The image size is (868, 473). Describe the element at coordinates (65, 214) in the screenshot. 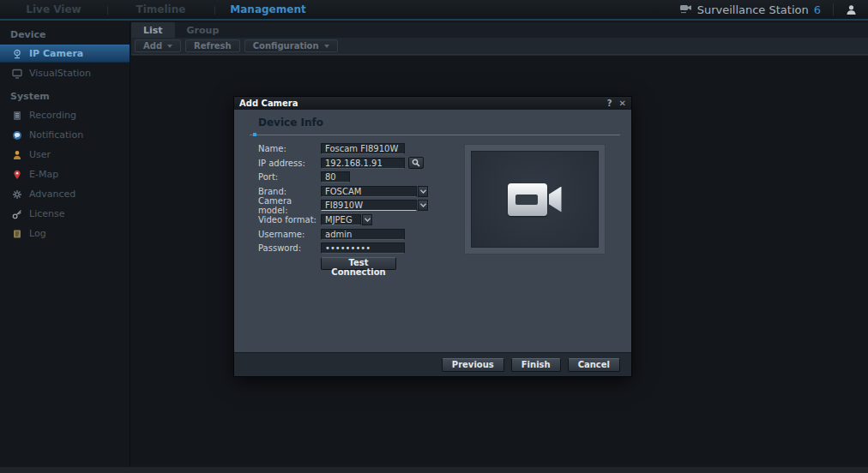

I see `sidebar-item-license: License` at that location.